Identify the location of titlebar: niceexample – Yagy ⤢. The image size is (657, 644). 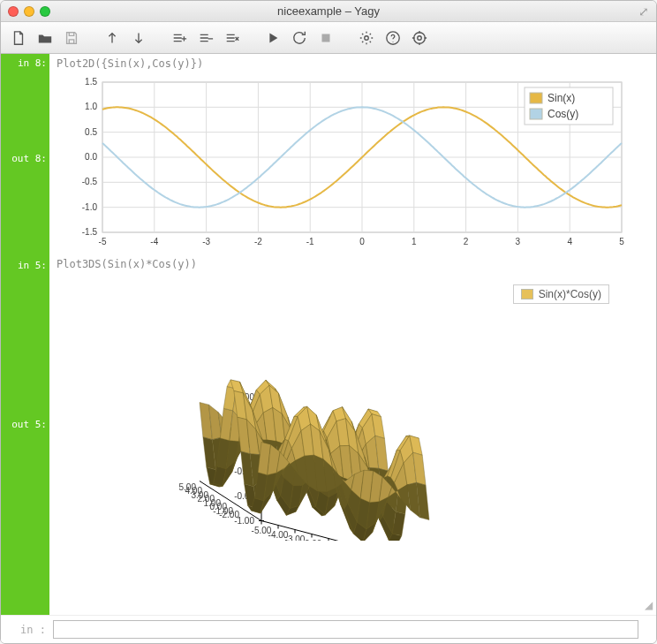
(328, 11).